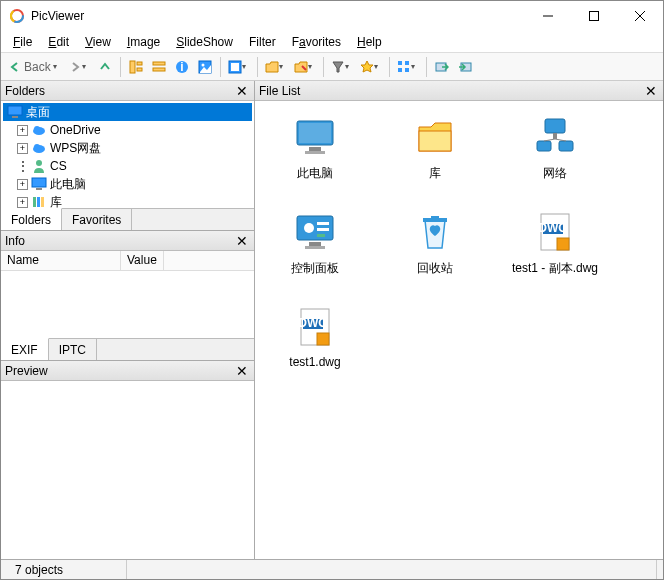  I want to click on tab-folders: Folders, so click(32, 219).